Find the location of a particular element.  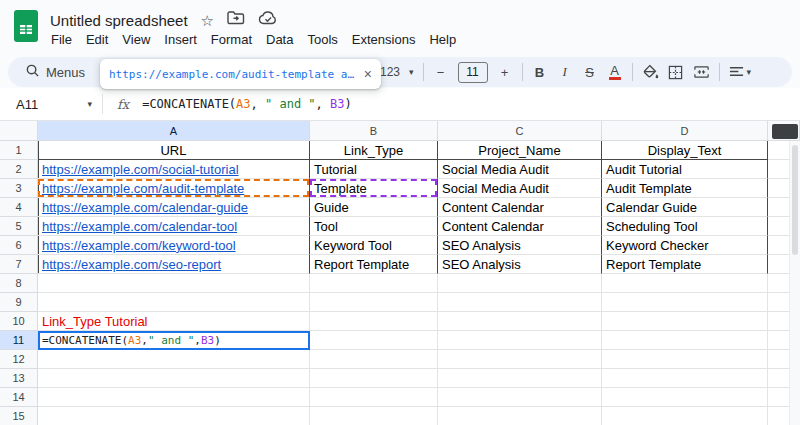

menu-edit: Edit is located at coordinates (97, 40).